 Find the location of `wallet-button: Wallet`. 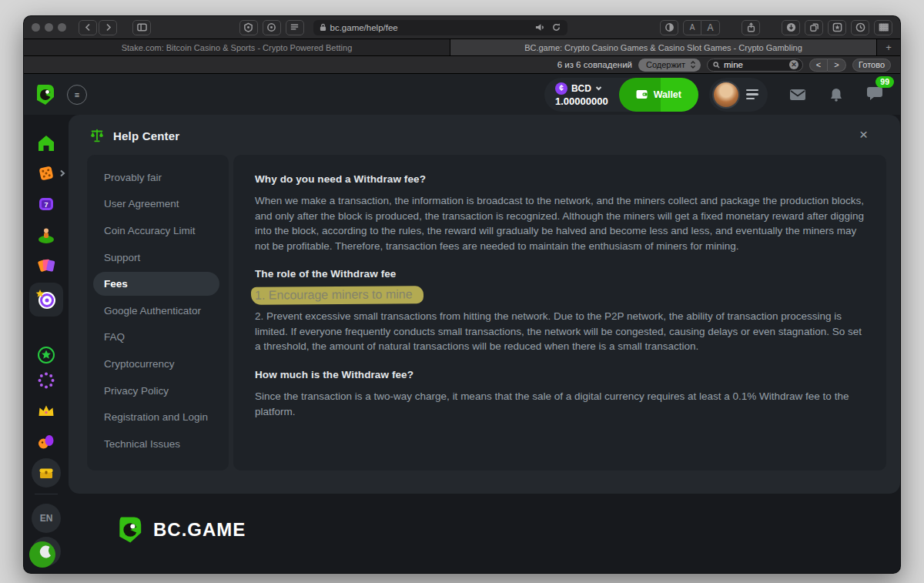

wallet-button: Wallet is located at coordinates (659, 95).